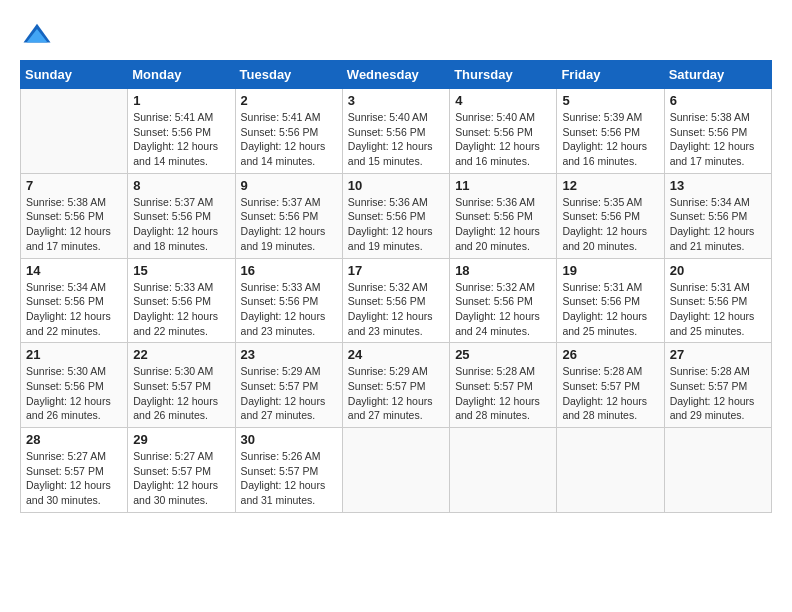 This screenshot has height=612, width=792. Describe the element at coordinates (74, 216) in the screenshot. I see `calendar-cell: 7 Sunrise: 5:38 AM Sunset: 5:56 PM Dayli…` at that location.